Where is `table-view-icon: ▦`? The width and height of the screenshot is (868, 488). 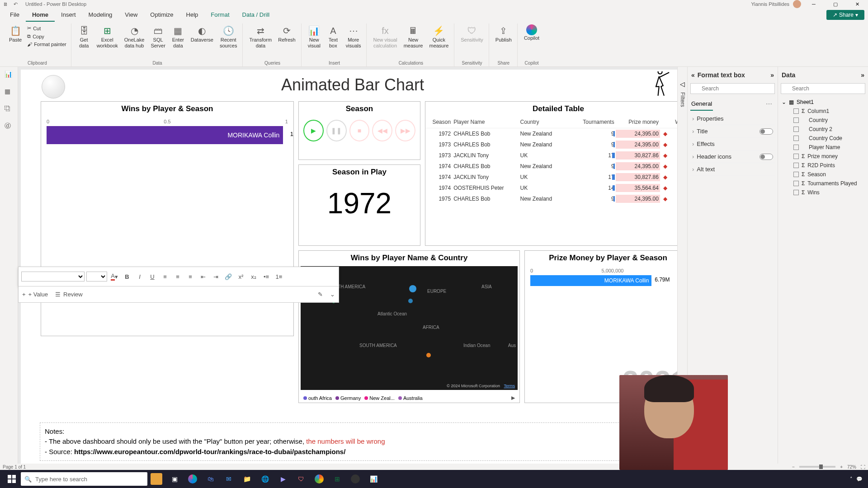
table-view-icon: ▦ is located at coordinates (9, 92).